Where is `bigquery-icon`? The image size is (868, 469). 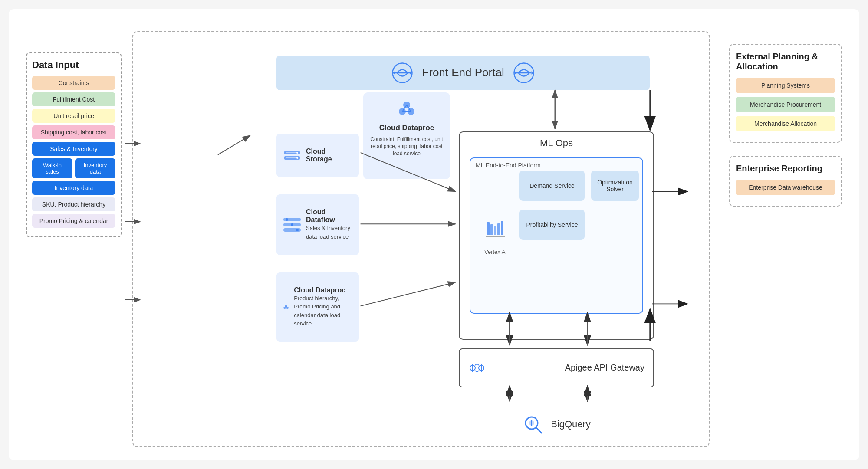 bigquery-icon is located at coordinates (533, 424).